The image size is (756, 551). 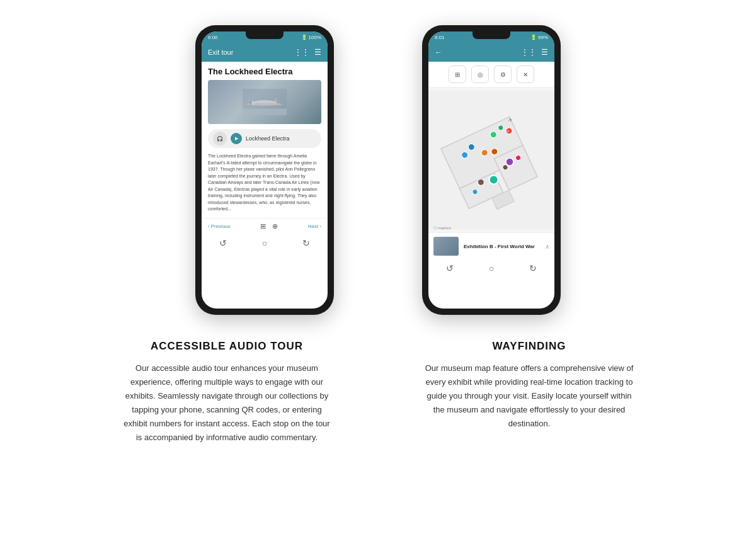 What do you see at coordinates (503, 74) in the screenshot?
I see `map-settings-icon: ⚙` at bounding box center [503, 74].